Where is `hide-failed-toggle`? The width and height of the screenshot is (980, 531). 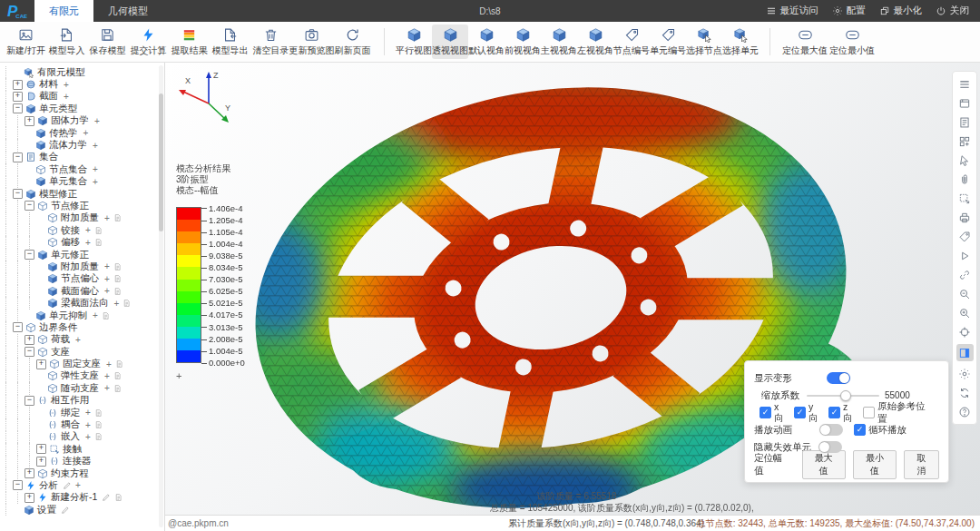 hide-failed-toggle is located at coordinates (830, 447).